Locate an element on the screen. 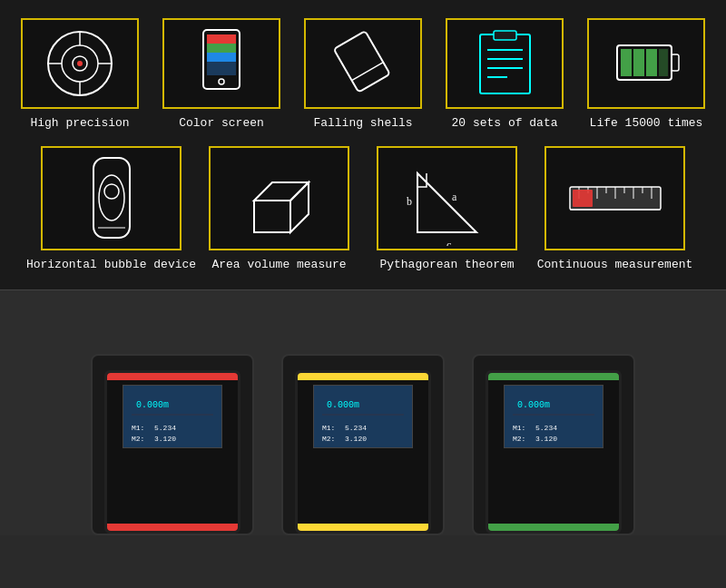 This screenshot has height=588, width=726. device-red-bottom-strip is located at coordinates (172, 527).